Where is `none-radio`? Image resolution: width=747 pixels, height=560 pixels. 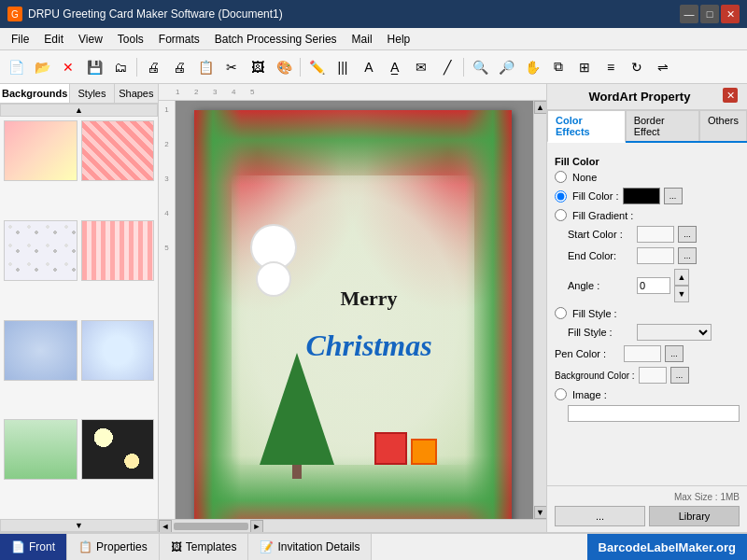 none-radio is located at coordinates (560, 177).